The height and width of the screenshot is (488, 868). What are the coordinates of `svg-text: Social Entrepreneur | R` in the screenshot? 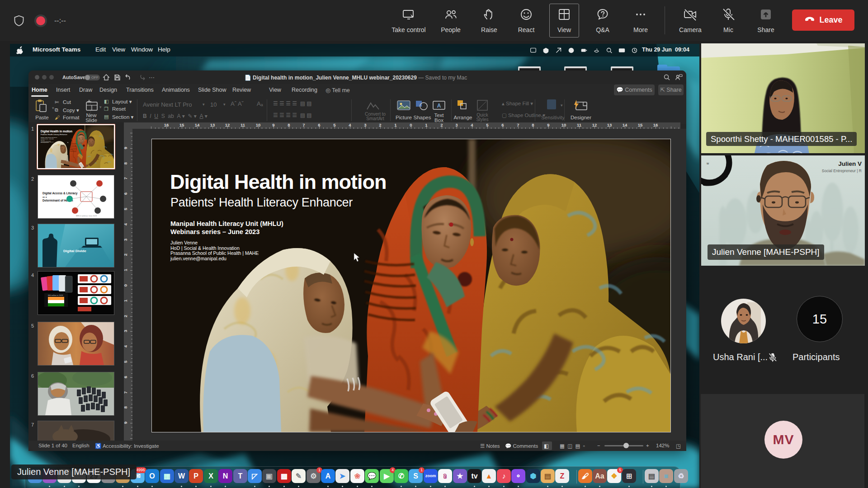 It's located at (842, 171).